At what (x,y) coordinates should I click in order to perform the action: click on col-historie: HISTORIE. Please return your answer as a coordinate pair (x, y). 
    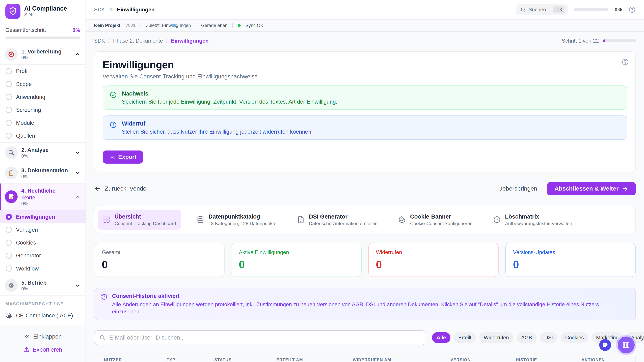
    Looking at the image, I should click on (548, 360).